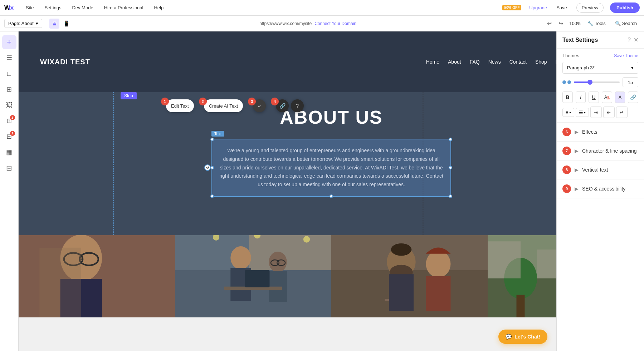 The width and height of the screenshot is (644, 351). I want to click on vertical-text-chevron-icon: ▶, so click(577, 170).